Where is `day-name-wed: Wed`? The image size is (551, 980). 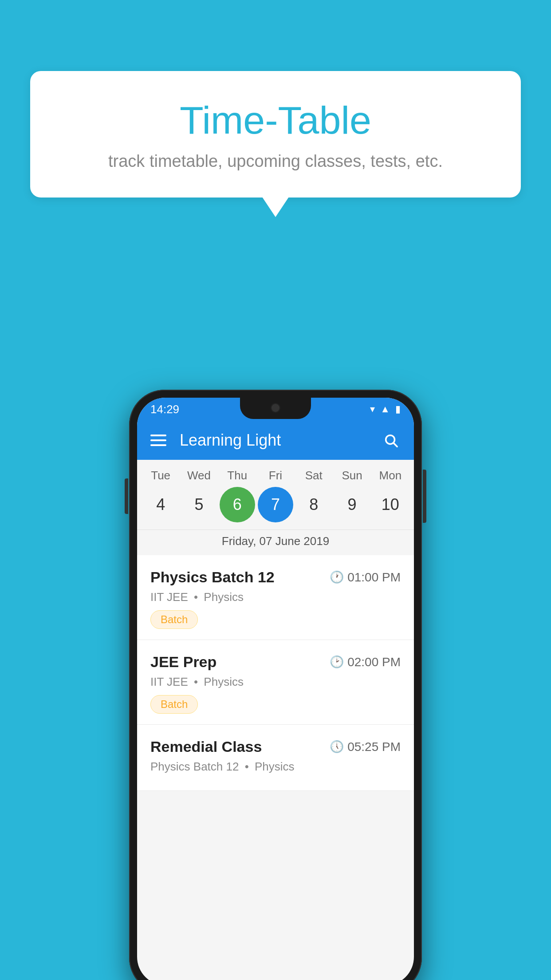
day-name-wed: Wed is located at coordinates (199, 476).